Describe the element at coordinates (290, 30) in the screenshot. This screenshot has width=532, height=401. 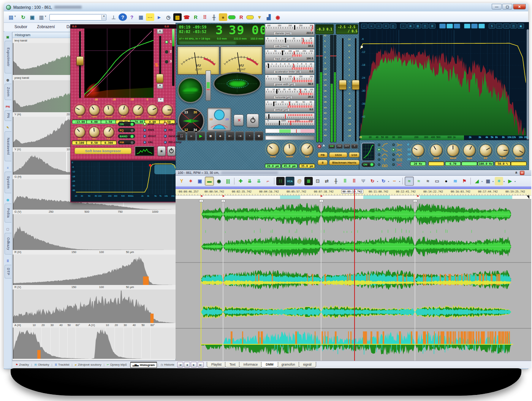
I see `cutter-slider-diameter: 100150200250300diameter [mm]222.0` at that location.